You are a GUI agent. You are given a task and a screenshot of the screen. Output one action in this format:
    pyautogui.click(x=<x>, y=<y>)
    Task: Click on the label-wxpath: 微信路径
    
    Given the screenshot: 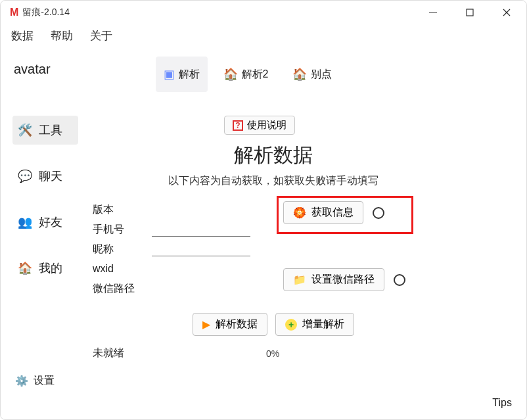 What is the action you would take?
    pyautogui.click(x=122, y=289)
    